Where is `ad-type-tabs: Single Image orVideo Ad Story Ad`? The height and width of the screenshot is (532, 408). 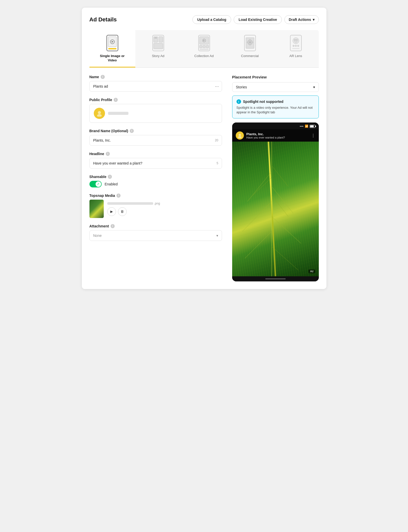 ad-type-tabs: Single Image orVideo Ad Story Ad is located at coordinates (204, 49).